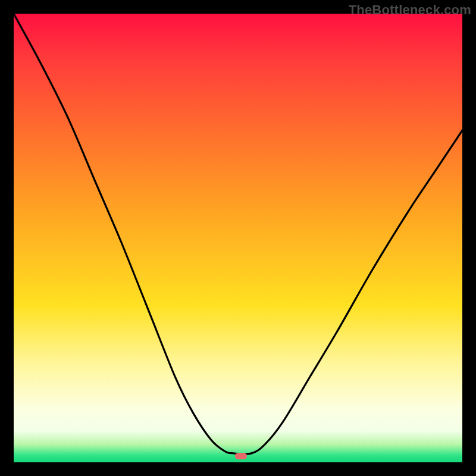  What do you see at coordinates (410, 10) in the screenshot?
I see `watermark-text: TheBottleneck.com` at bounding box center [410, 10].